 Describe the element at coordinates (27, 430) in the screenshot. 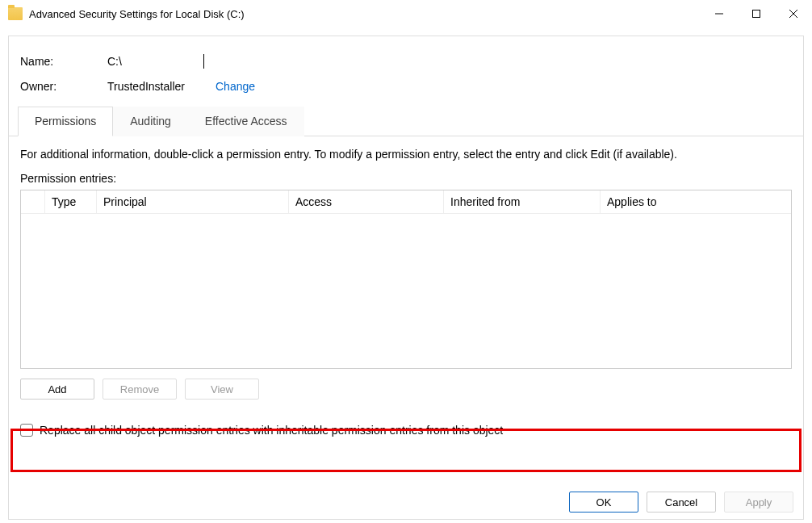

I see `replace-child-entries-checkbox` at that location.